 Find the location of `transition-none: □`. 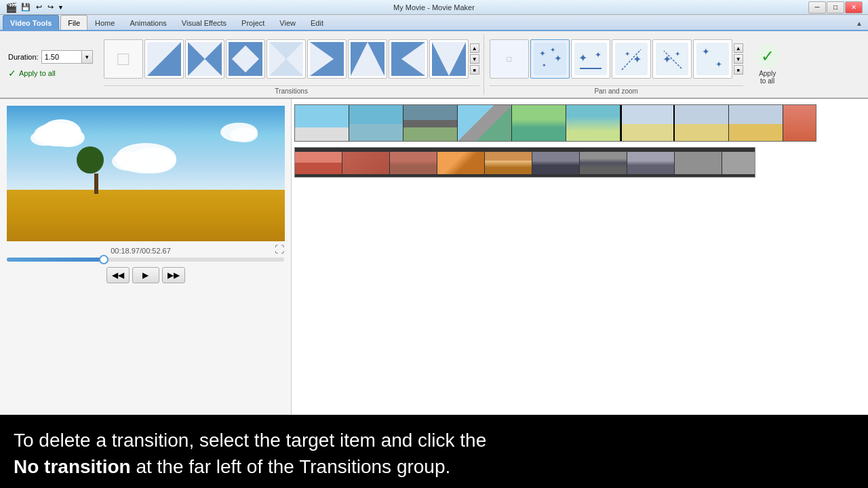

transition-none: □ is located at coordinates (123, 59).